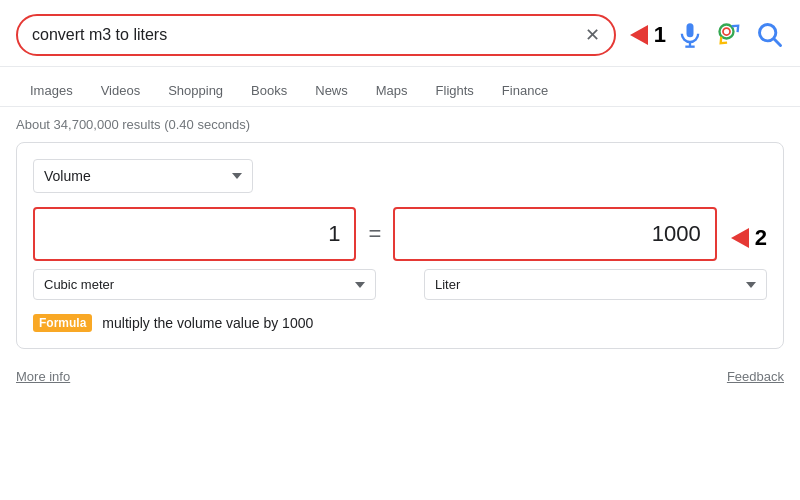 The height and width of the screenshot is (500, 800). Describe the element at coordinates (554, 234) in the screenshot. I see `output-value-field` at that location.